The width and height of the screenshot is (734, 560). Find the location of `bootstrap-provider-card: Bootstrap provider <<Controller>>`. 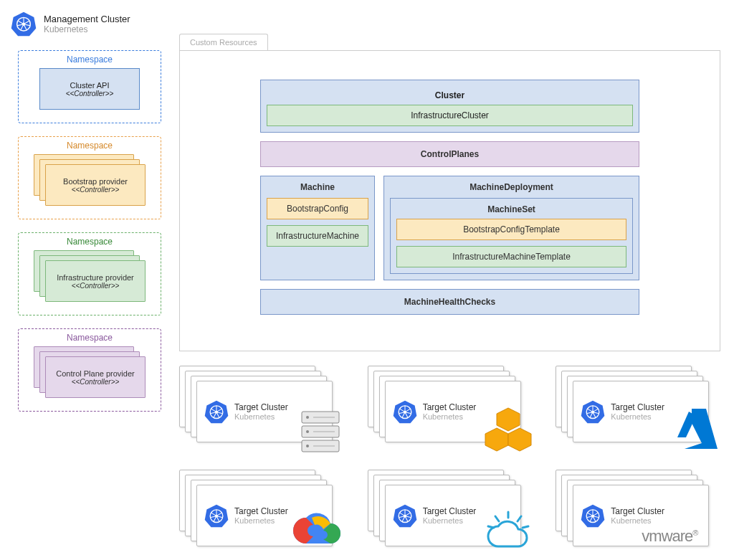

bootstrap-provider-card: Bootstrap provider <<Controller>> is located at coordinates (95, 185).